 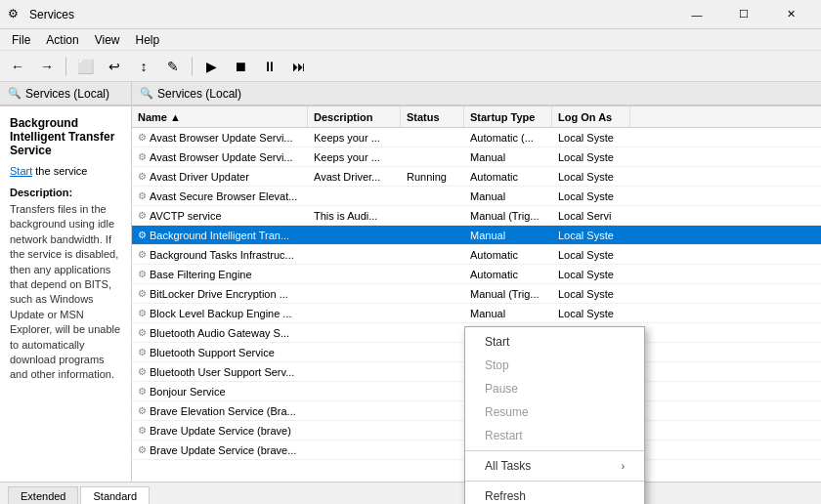 What do you see at coordinates (66, 94) in the screenshot?
I see `left-panel-header: 🔍 Services (Local)` at bounding box center [66, 94].